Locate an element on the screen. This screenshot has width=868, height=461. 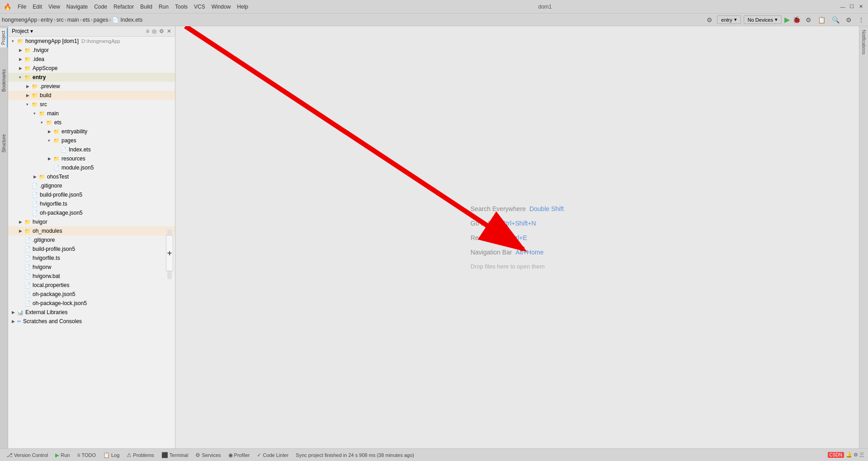
close-button: ✕ is located at coordinates (861, 7).